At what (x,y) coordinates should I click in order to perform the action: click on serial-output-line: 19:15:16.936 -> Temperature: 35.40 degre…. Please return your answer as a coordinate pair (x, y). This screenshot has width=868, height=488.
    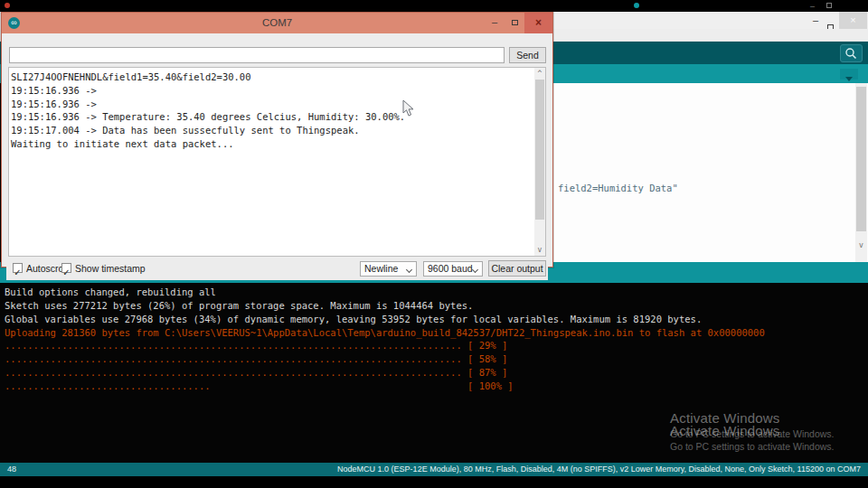
    Looking at the image, I should click on (208, 117).